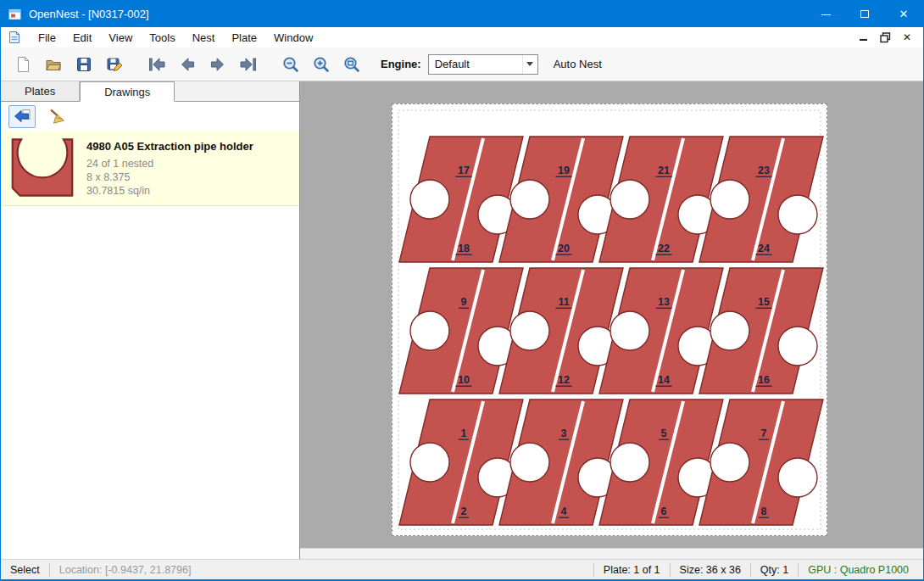 Image resolution: width=924 pixels, height=581 pixels. I want to click on save-button, so click(84, 64).